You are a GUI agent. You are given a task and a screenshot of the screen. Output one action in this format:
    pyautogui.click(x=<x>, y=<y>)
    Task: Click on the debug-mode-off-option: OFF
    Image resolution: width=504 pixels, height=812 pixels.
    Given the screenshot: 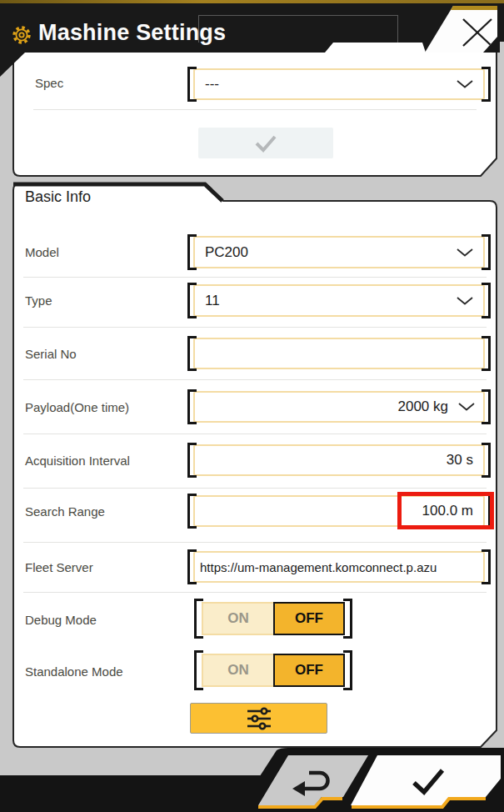 What is the action you would take?
    pyautogui.click(x=309, y=619)
    